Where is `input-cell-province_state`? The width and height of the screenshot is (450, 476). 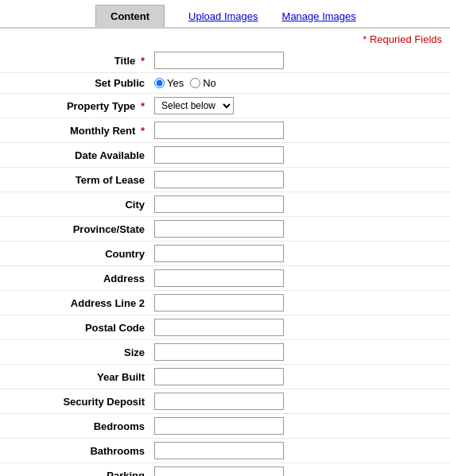 input-cell-province_state is located at coordinates (301, 229).